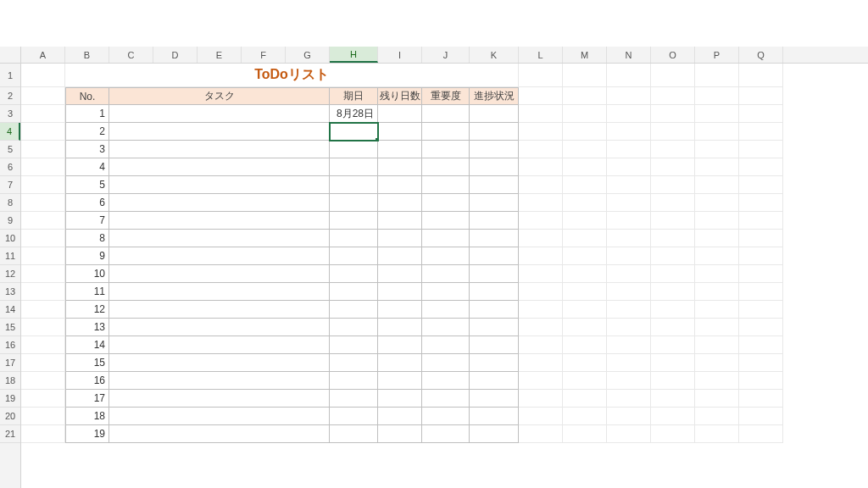 The height and width of the screenshot is (488, 868). I want to click on row-header-12: 12, so click(10, 274).